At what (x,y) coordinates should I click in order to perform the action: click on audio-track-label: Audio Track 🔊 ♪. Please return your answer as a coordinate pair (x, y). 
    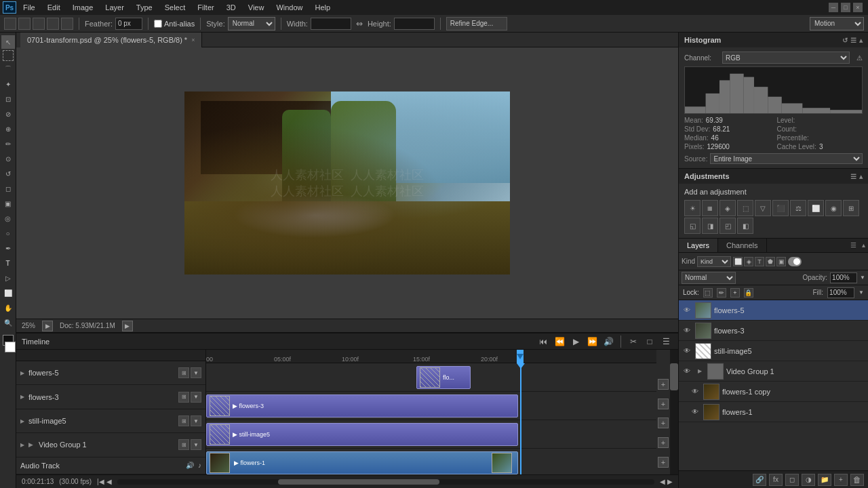
    Looking at the image, I should click on (111, 466).